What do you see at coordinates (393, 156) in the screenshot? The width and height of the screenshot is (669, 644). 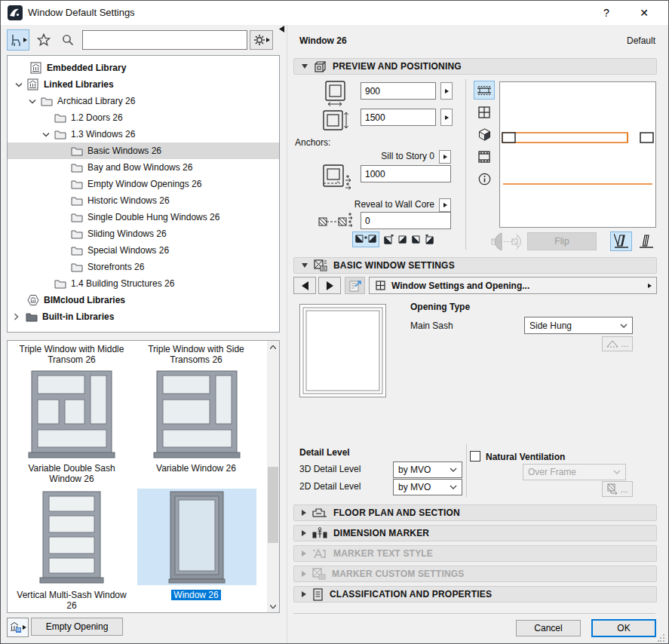 I see `sill-anchor-label: Sill to Story 0` at bounding box center [393, 156].